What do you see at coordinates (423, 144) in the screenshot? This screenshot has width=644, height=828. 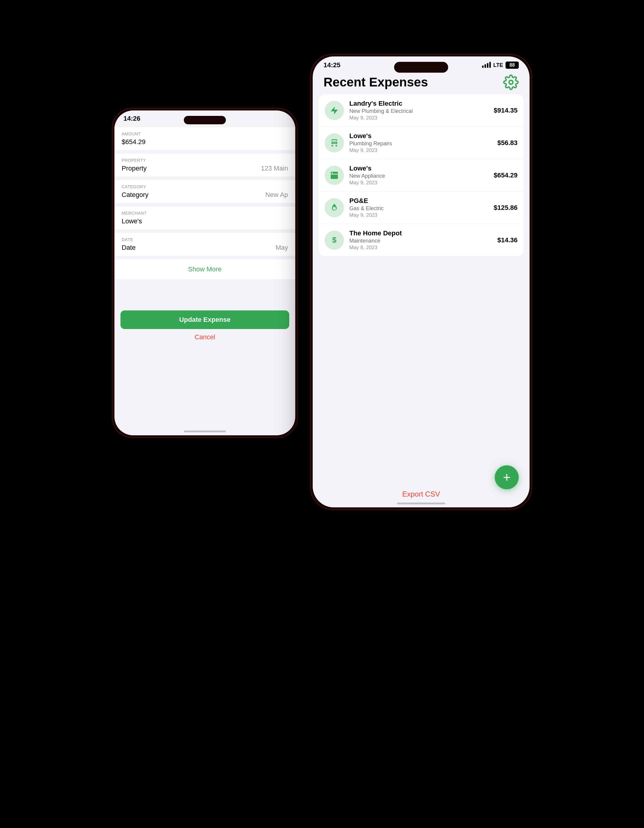 I see `expense-category-1: Plumbing Repairs` at bounding box center [423, 144].